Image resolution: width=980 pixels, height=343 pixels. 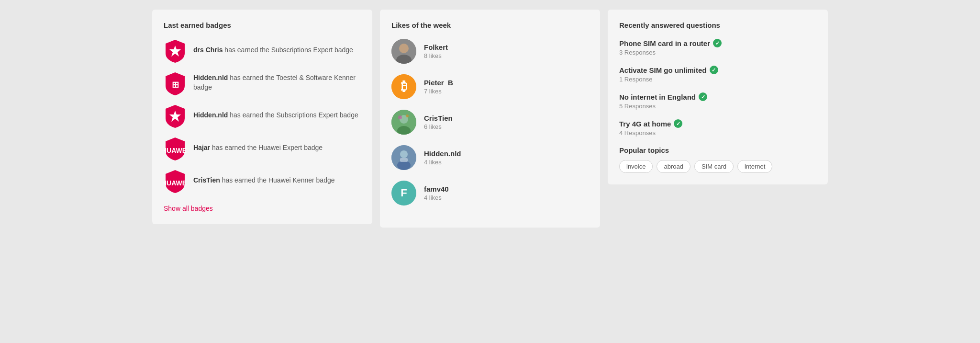 What do you see at coordinates (175, 148) in the screenshot?
I see `badge-icon-huawei: HUAWEI` at bounding box center [175, 148].